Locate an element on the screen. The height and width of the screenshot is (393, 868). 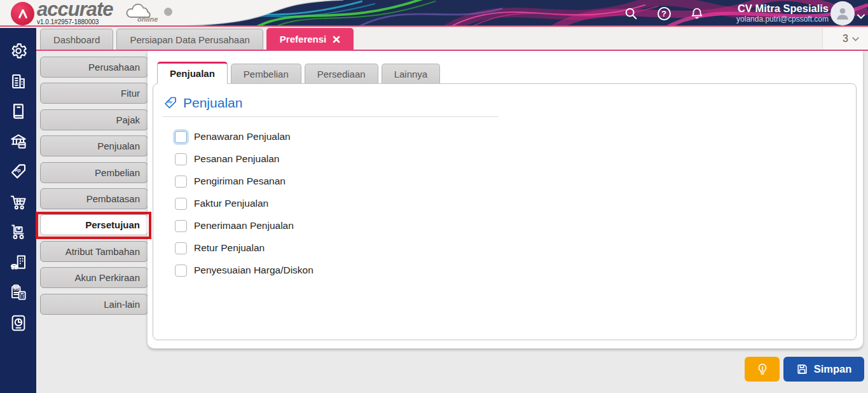
lightbulb-icon is located at coordinates (762, 369).